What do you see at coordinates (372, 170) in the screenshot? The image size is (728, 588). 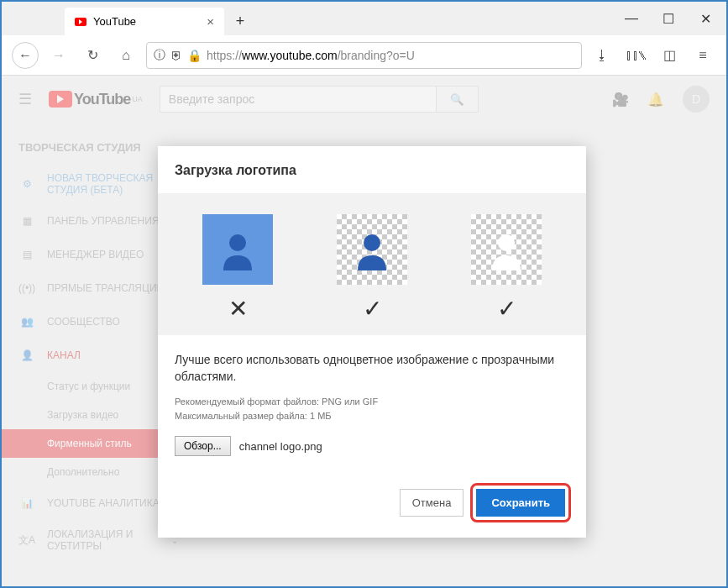 I see `modal-title: Загрузка логотипа` at bounding box center [372, 170].